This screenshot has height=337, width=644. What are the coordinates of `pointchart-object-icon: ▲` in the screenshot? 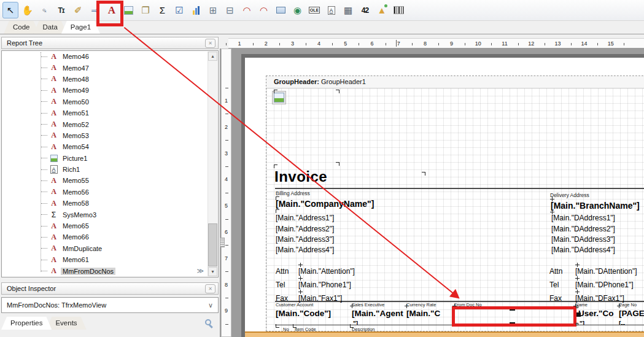 It's located at (382, 10).